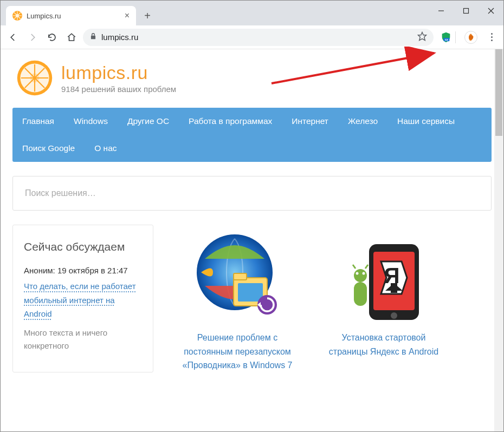  What do you see at coordinates (147, 16) in the screenshot?
I see `new-tab-button: +` at bounding box center [147, 16].